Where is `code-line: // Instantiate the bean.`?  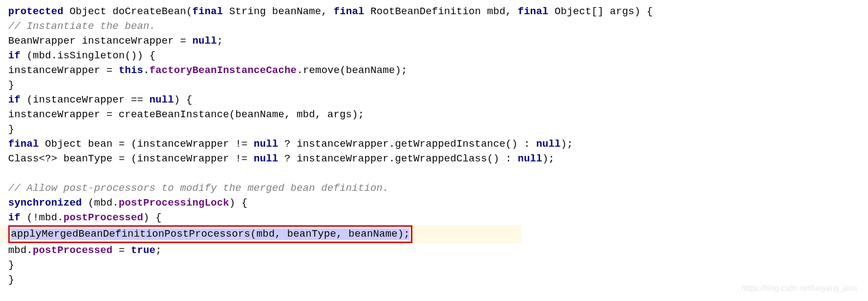
code-line: // Instantiate the bean. is located at coordinates (434, 26).